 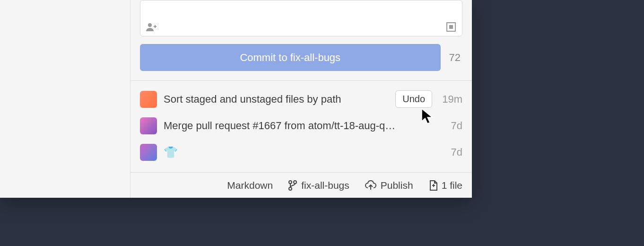 I want to click on status-markdown: Markdown, so click(x=250, y=185).